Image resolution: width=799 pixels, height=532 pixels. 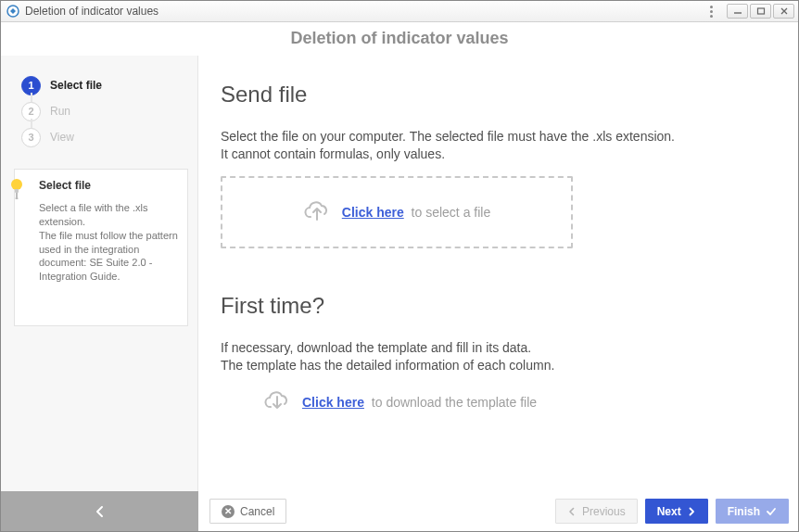 I want to click on maximize-button, so click(x=760, y=11).